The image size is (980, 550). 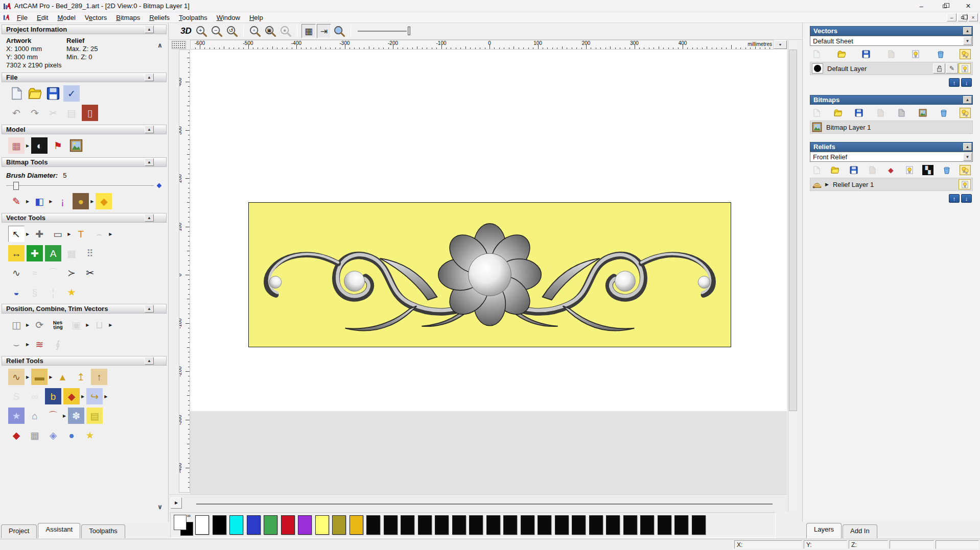 I want to click on slider-handle, so click(x=16, y=186).